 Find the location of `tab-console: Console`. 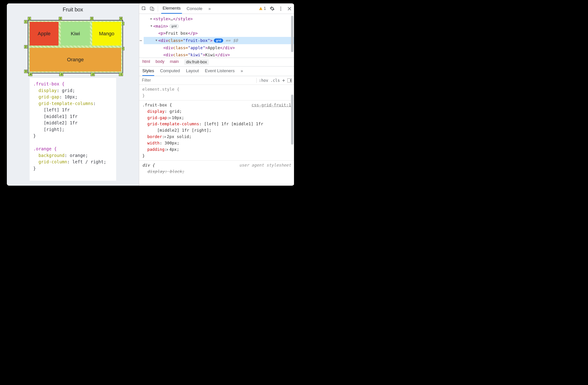

tab-console: Console is located at coordinates (194, 9).